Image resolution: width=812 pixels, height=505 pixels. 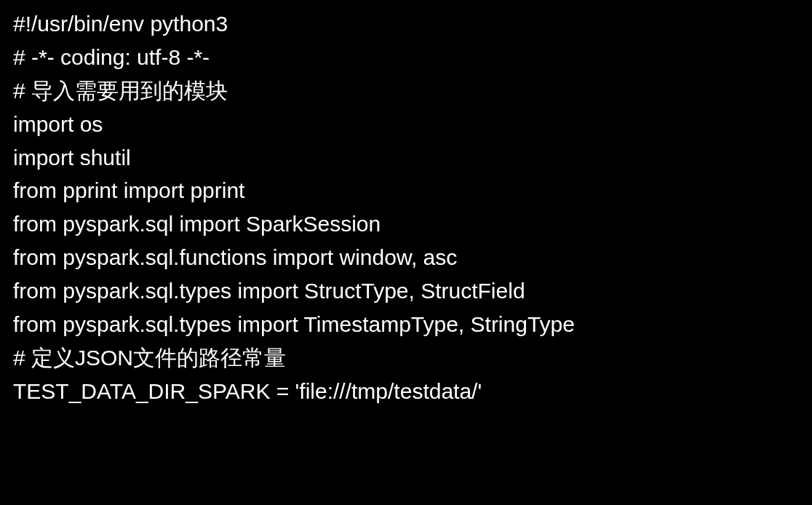 I want to click on code-line-1: #!/usr/bin/env python3, so click(x=406, y=24).